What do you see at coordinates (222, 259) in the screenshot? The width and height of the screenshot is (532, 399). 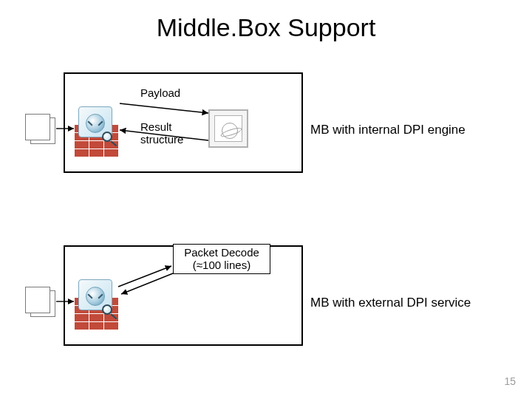 I see `label-packet-decode: Packet Decode (≈100 lines)` at bounding box center [222, 259].